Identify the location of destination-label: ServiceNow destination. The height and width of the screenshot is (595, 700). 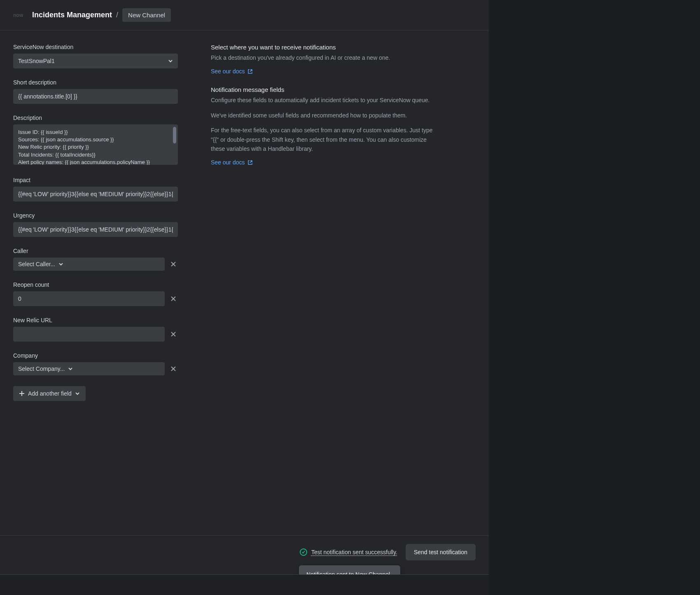
(96, 47).